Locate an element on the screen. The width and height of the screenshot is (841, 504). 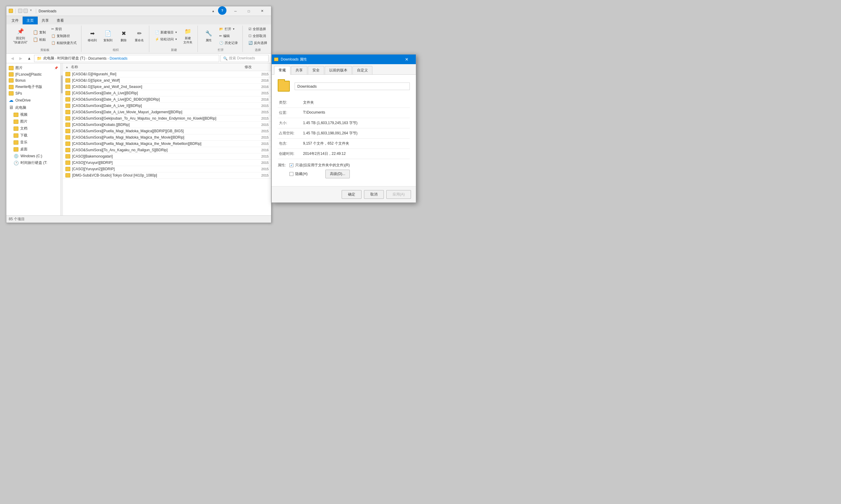
forward-btn: ▶ is located at coordinates (21, 58).